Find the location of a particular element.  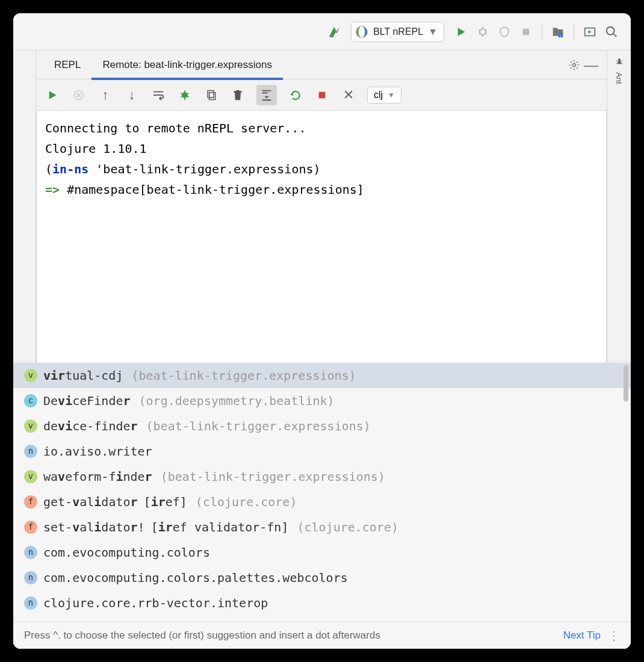

completion-hint: (clojure.core) is located at coordinates (247, 502).